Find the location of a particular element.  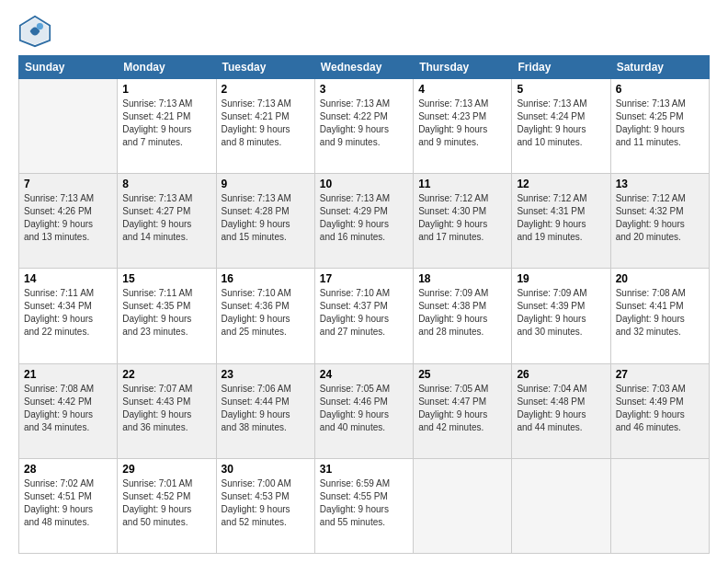

day-number: 10 is located at coordinates (364, 184).